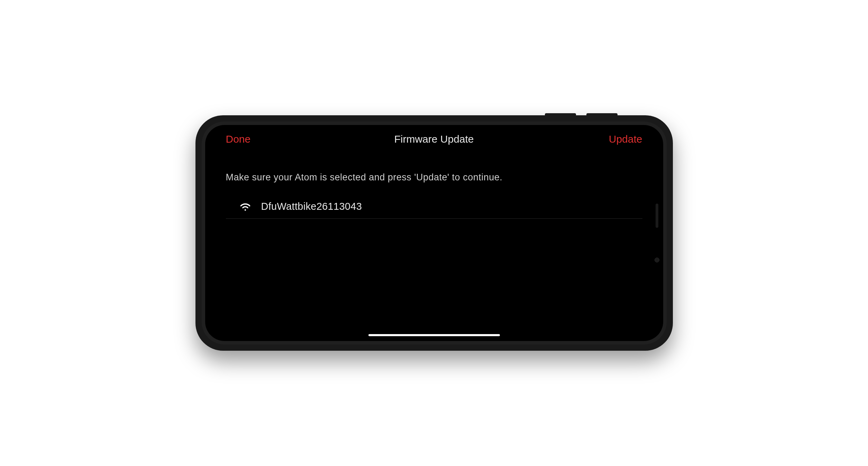 This screenshot has height=466, width=868. What do you see at coordinates (657, 216) in the screenshot?
I see `speaker` at bounding box center [657, 216].